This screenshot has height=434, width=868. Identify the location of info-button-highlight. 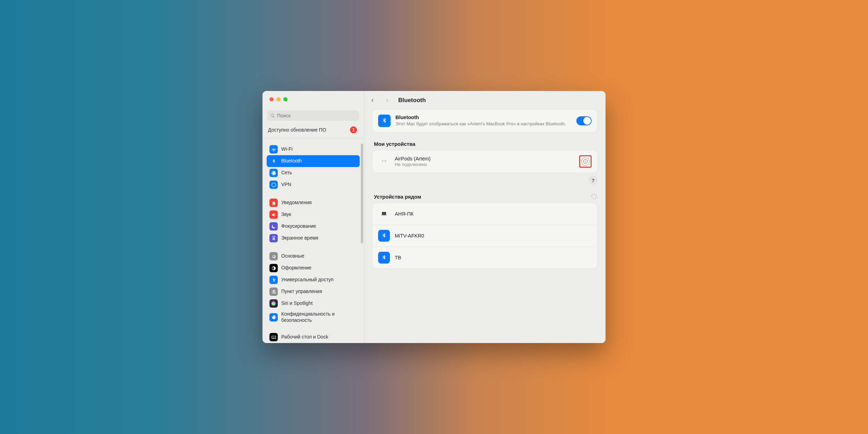
(585, 161).